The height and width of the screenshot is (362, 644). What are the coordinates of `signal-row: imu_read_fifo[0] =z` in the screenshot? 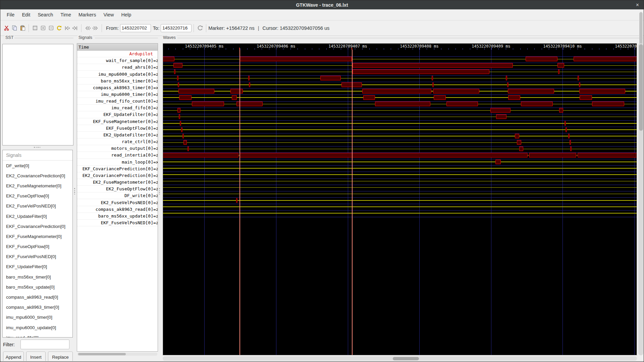 It's located at (117, 108).